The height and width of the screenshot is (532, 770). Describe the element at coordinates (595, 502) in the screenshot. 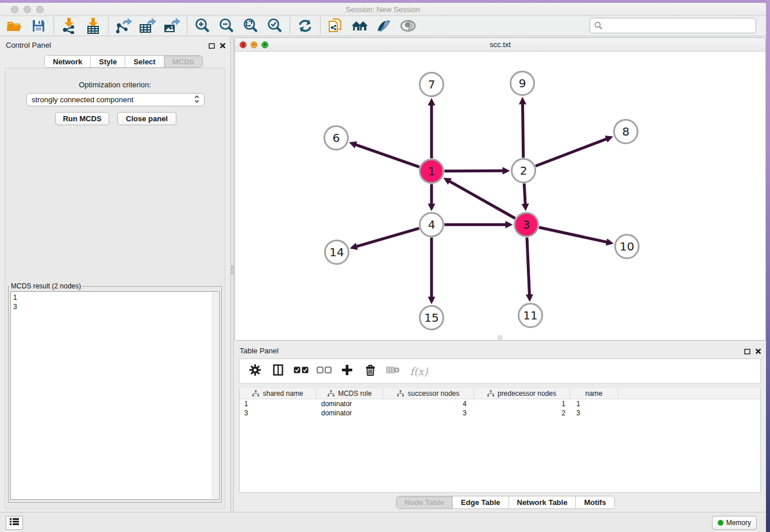

I see `tab-motifs: Motifs` at that location.